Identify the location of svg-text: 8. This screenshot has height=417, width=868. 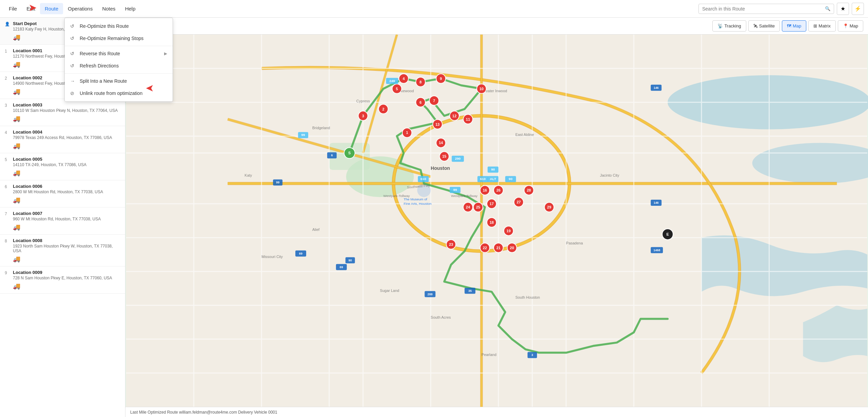
(420, 82).